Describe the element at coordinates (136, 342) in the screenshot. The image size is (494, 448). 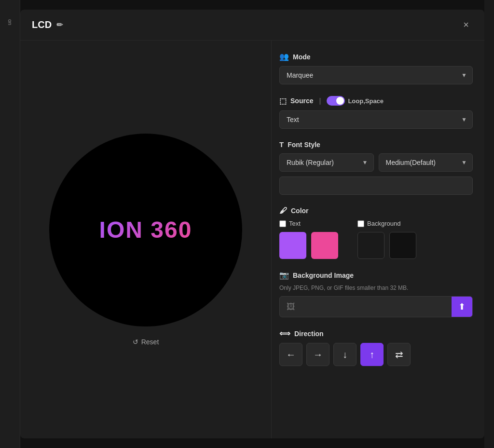
I see `reset-icon: ↺` at that location.